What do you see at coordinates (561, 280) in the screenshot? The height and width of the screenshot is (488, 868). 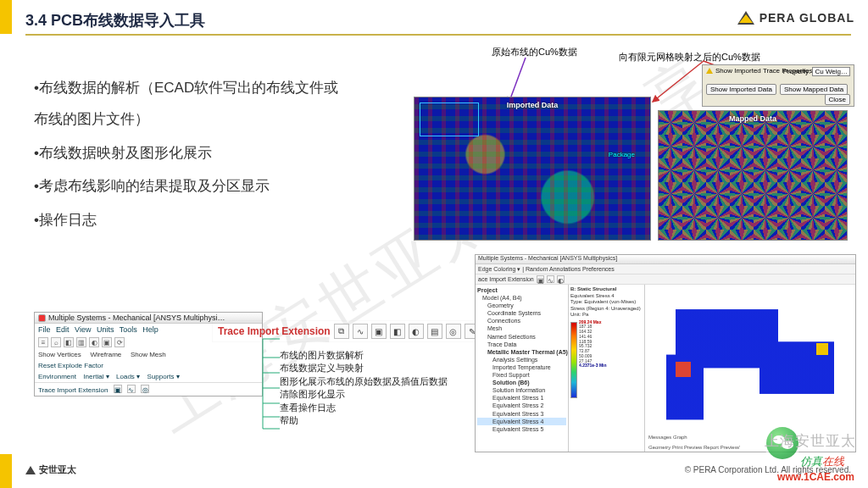 I see `rt-icon: ◐` at bounding box center [561, 280].